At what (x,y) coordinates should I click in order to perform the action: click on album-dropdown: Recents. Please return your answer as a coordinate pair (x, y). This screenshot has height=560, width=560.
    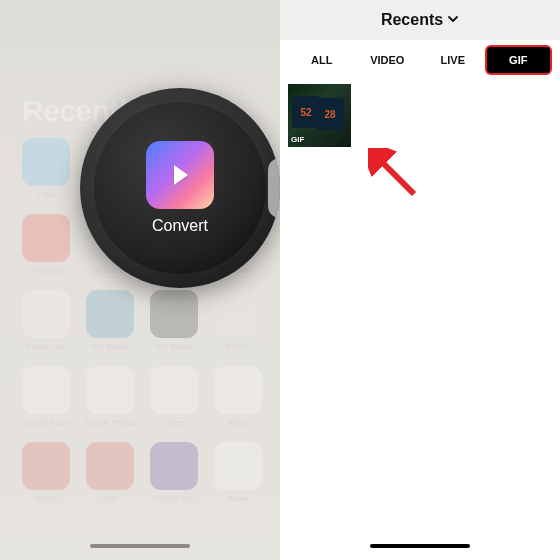
    Looking at the image, I should click on (420, 20).